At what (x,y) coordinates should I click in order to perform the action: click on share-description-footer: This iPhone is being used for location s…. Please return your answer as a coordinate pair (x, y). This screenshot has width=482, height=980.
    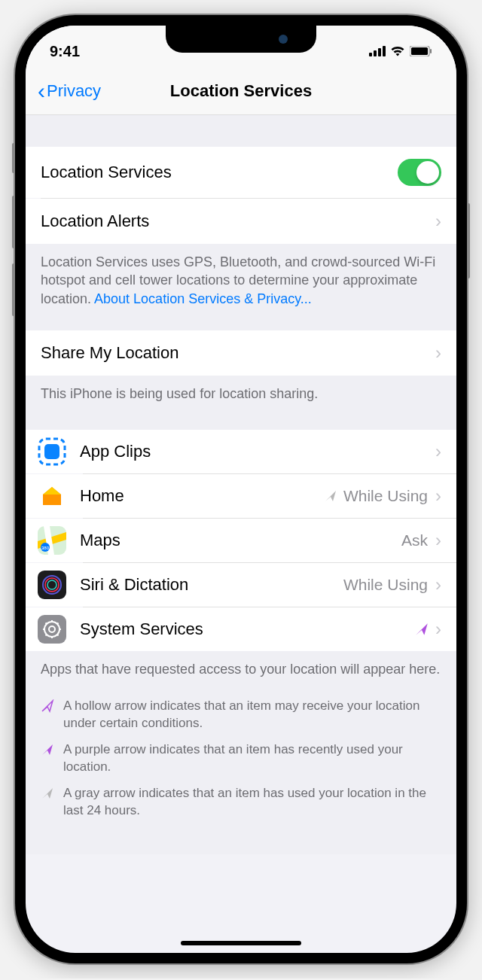
    Looking at the image, I should click on (241, 394).